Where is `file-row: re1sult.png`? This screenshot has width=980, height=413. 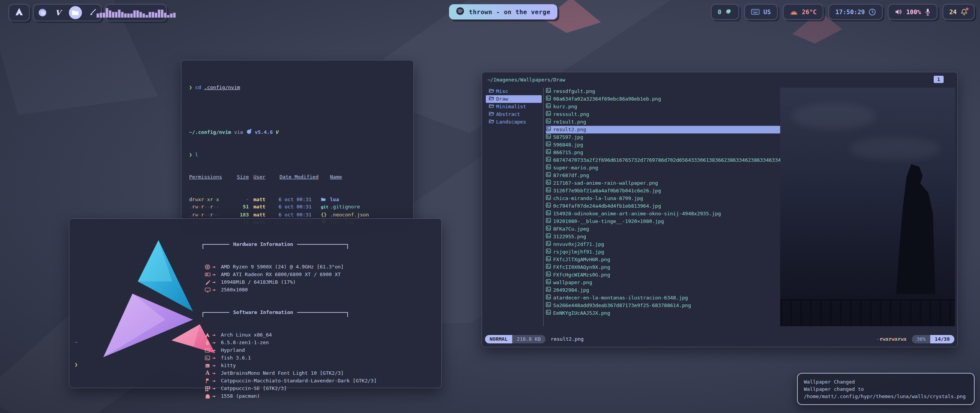 file-row: re1sult.png is located at coordinates (663, 122).